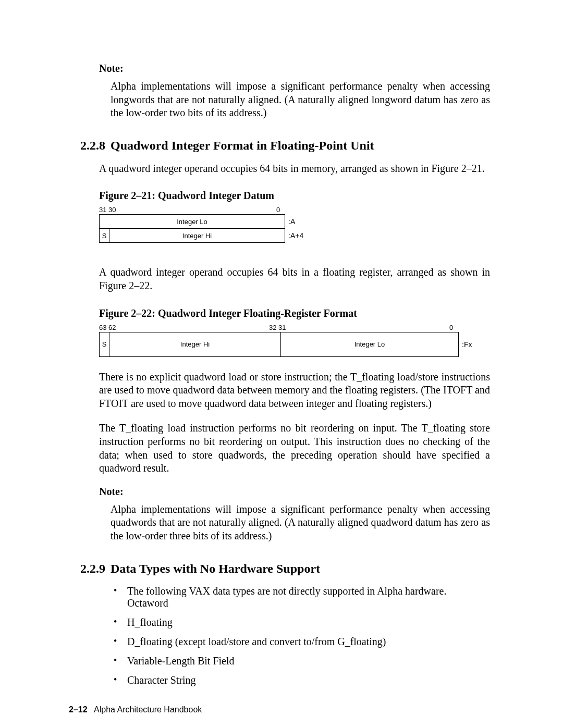  Describe the element at coordinates (273, 327) in the screenshot. I see `bit-label-32: 32` at that location.